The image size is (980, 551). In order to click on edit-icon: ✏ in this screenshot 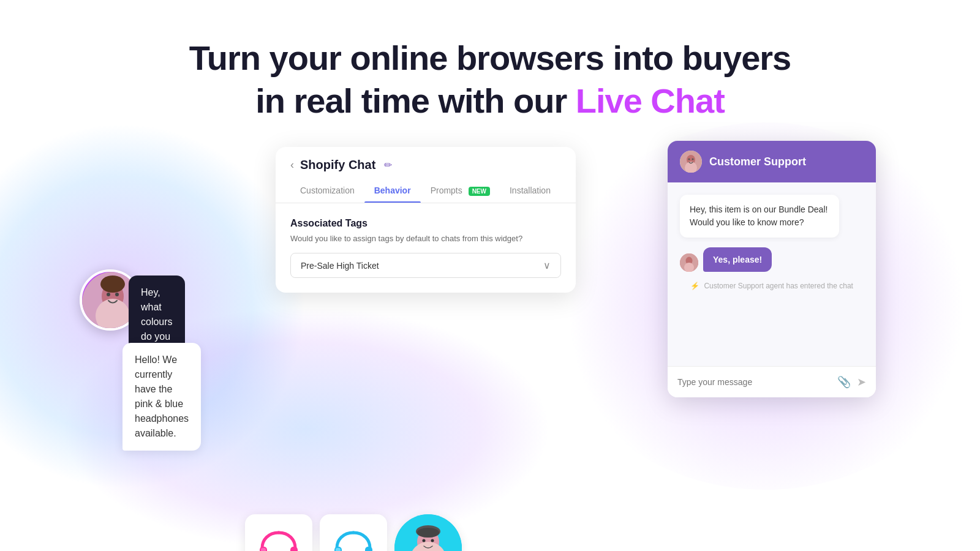, I will do `click(388, 165)`.